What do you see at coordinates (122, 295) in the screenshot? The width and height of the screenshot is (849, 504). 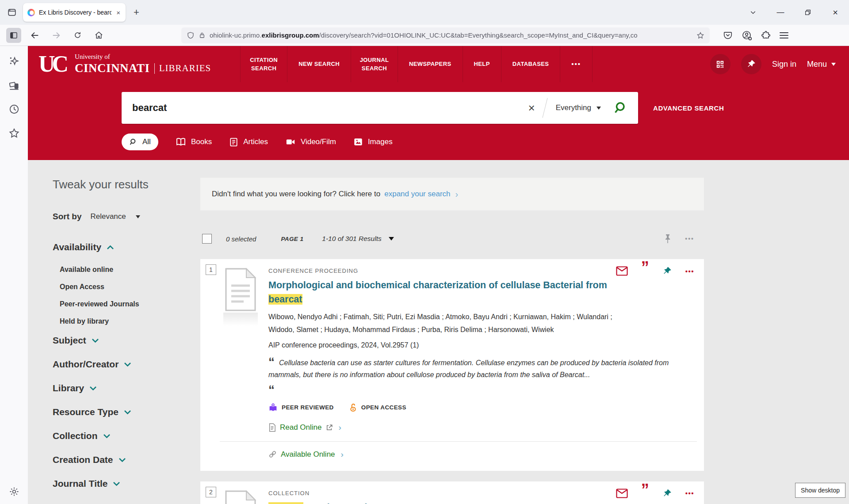 I see `availability-options: Available online Open Access Peer-review…` at bounding box center [122, 295].